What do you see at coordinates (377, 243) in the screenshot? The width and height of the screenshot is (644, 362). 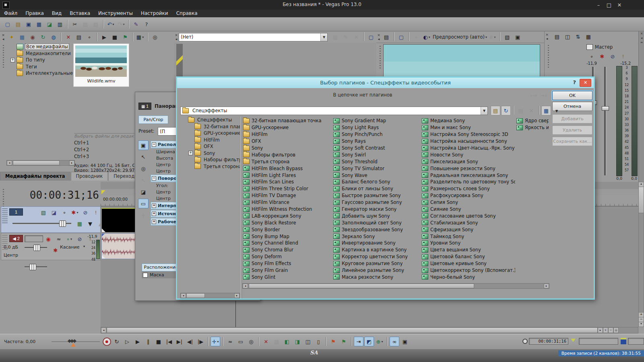 I see `plugin-item: Инвертирование Sony` at bounding box center [377, 243].